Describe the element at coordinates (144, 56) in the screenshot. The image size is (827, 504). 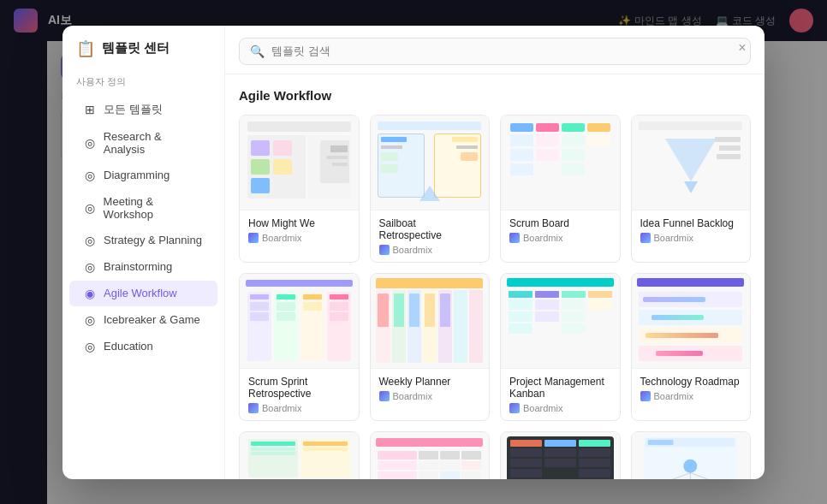
I see `sidebar-header: 📋 템플릿 센터` at that location.